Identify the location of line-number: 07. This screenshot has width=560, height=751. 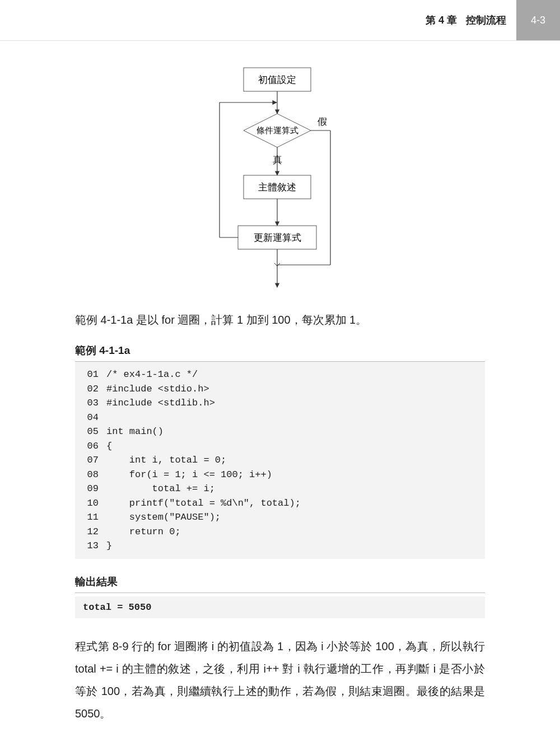
(92, 460).